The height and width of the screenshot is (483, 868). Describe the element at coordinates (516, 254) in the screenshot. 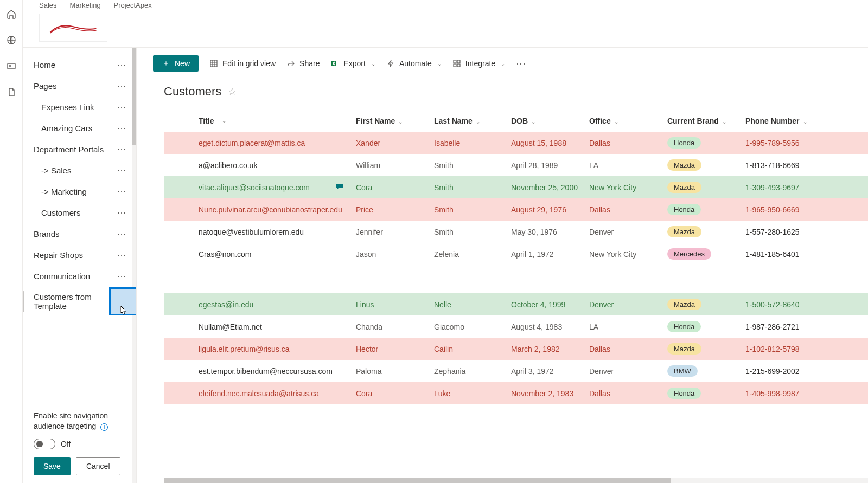

I see `table-row: Cras@non.comJasonZeleniaApril 1, 1972New…` at that location.